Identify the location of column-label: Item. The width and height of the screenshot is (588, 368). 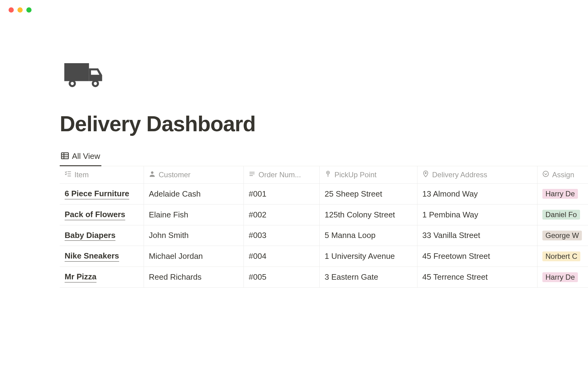
(81, 175).